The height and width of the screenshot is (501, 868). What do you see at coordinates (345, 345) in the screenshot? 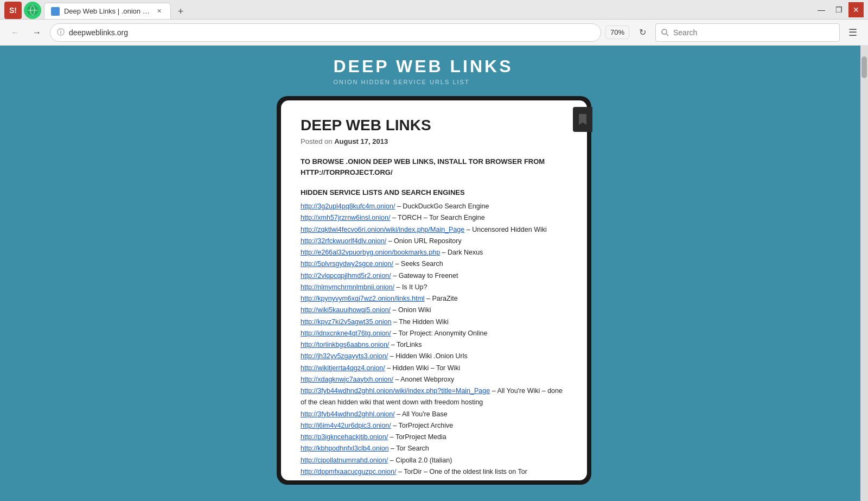
I see `link: http://torlinkbgs6aabns.onion/` at bounding box center [345, 345].